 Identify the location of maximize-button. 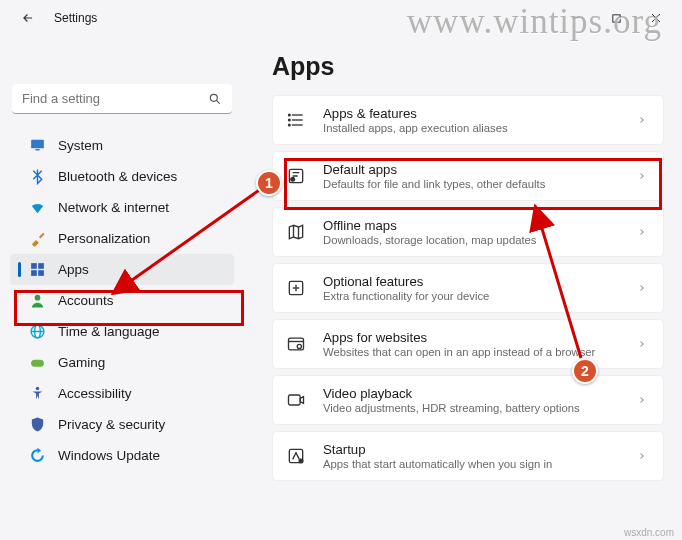
(616, 18).